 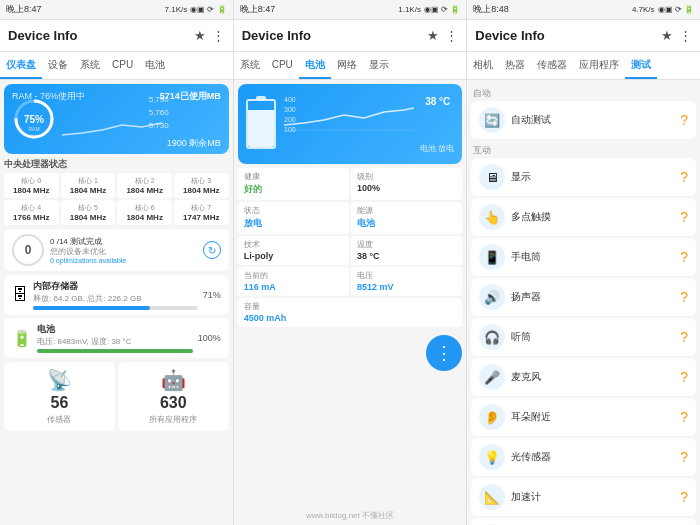 What do you see at coordinates (370, 124) in the screenshot?
I see `battery-chart: 38 °C 400 300 200 100 电池 放电` at bounding box center [370, 124].